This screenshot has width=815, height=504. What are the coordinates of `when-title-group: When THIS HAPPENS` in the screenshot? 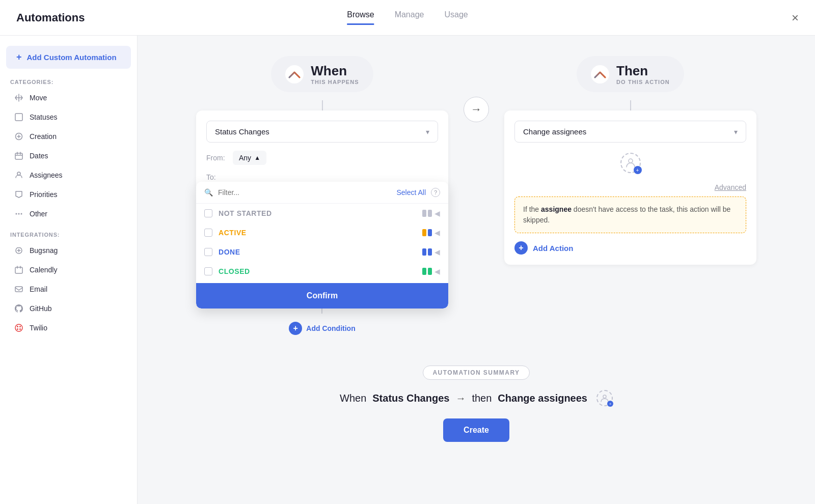 It's located at (335, 74).